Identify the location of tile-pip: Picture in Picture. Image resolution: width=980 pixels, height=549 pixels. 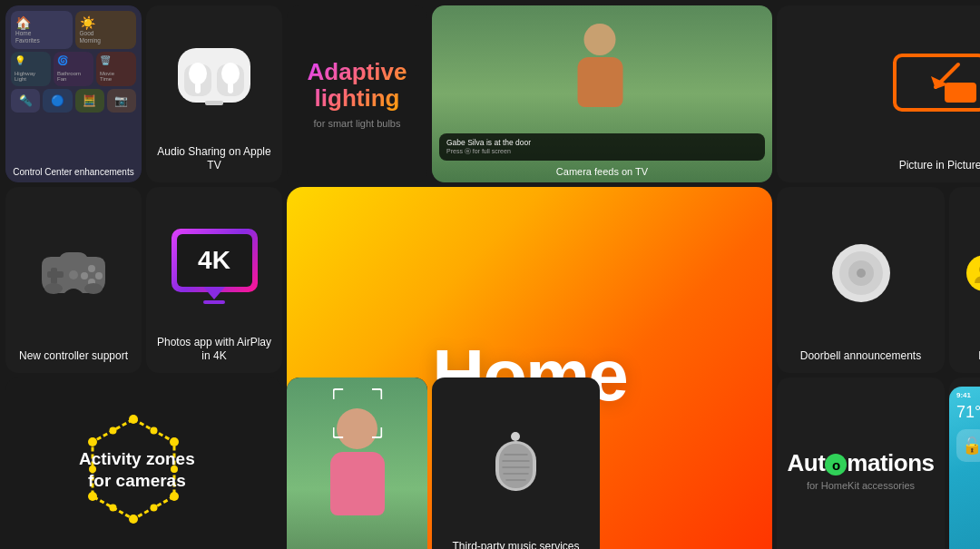
(878, 94).